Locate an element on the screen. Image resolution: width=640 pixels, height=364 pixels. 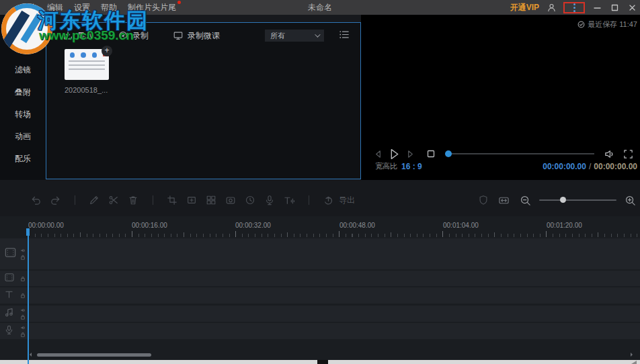
screen-record-icon is located at coordinates (178, 36).